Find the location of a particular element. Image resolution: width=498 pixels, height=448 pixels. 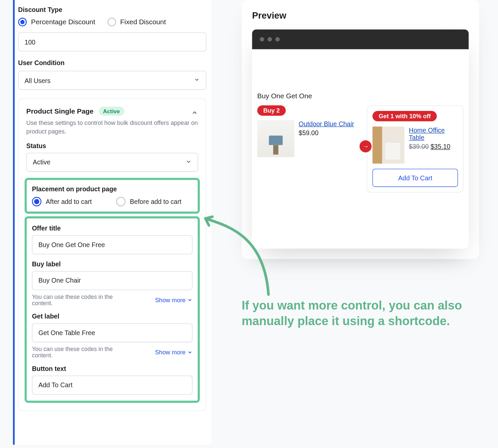

get-label-value: Get One Table Free is located at coordinates (67, 333).